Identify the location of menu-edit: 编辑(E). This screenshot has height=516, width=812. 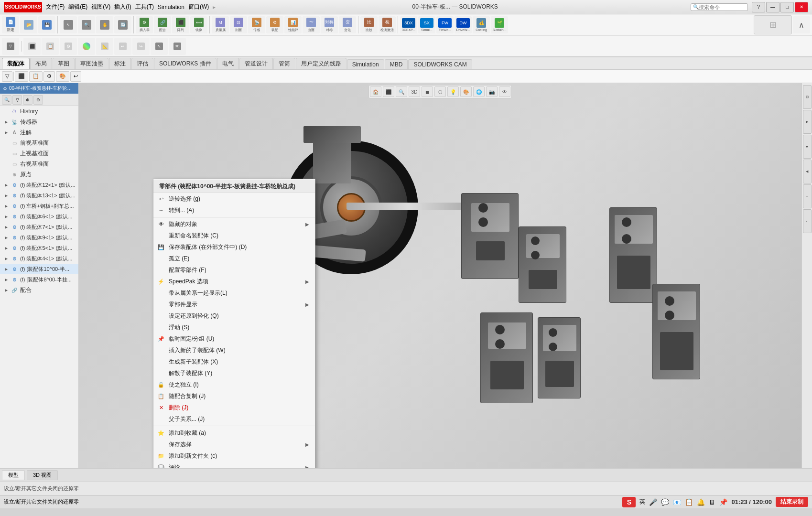
(78, 7).